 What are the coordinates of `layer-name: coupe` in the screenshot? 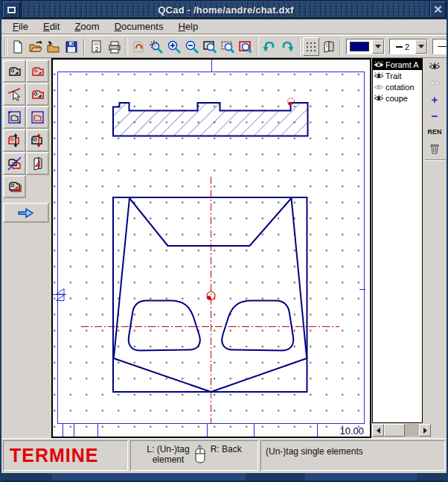 It's located at (397, 98).